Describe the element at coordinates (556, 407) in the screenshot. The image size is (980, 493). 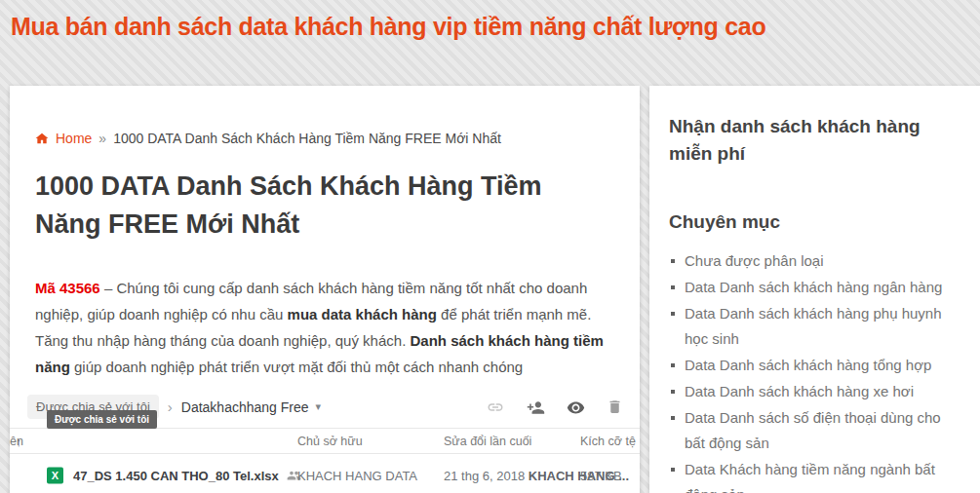
I see `drive-actions` at that location.